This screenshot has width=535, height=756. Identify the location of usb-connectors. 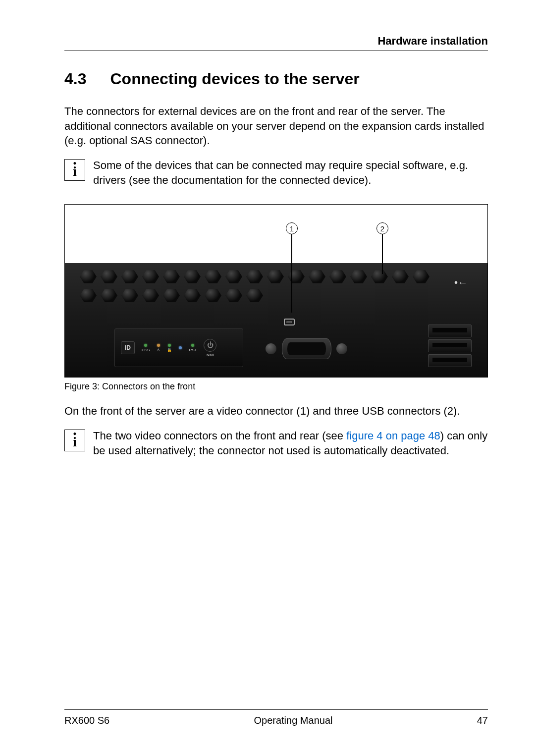
(450, 346).